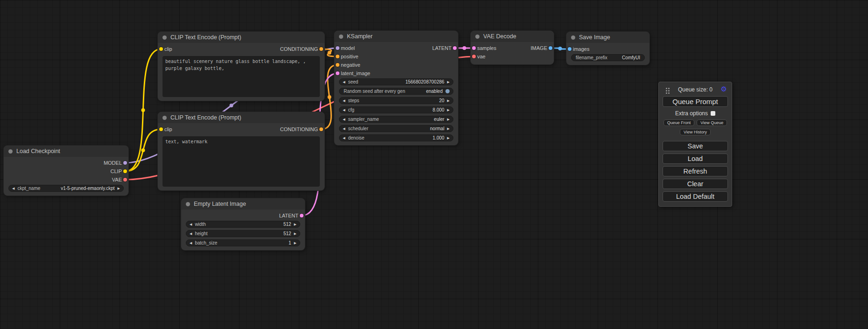 The width and height of the screenshot is (868, 329). What do you see at coordinates (396, 138) in the screenshot?
I see `widget-denoise: ◀ denoise 1.000 ▶` at bounding box center [396, 138].